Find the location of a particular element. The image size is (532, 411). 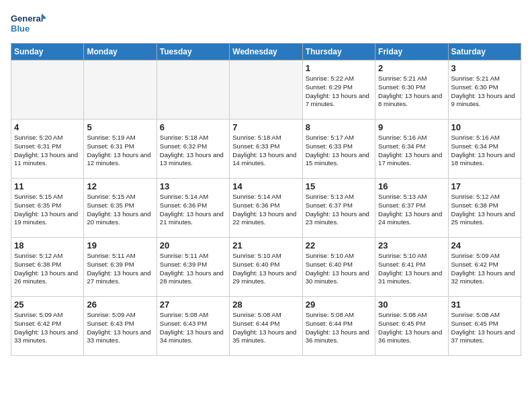

day-number: 6 is located at coordinates (193, 128).